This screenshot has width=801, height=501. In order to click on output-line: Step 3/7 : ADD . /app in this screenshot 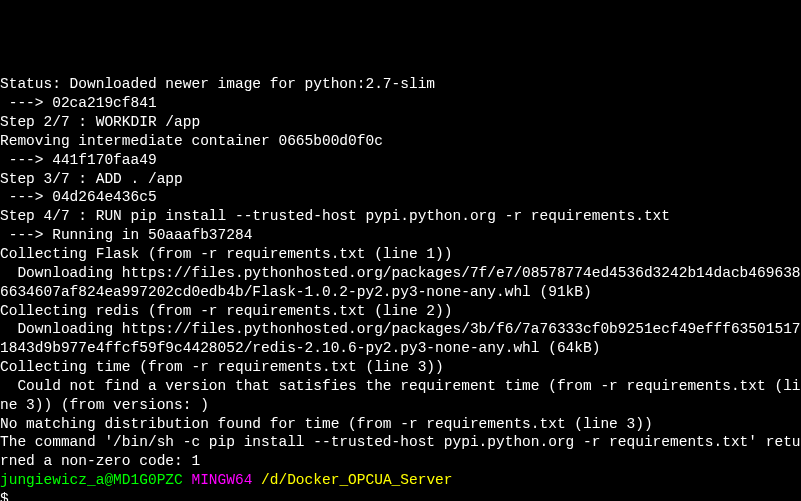, I will do `click(400, 180)`.